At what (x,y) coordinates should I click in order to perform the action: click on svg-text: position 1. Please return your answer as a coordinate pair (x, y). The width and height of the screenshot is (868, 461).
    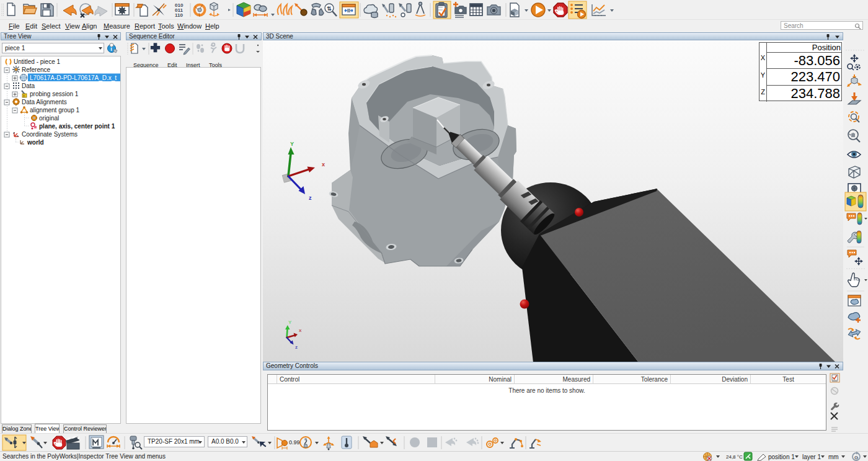
    Looking at the image, I should click on (781, 457).